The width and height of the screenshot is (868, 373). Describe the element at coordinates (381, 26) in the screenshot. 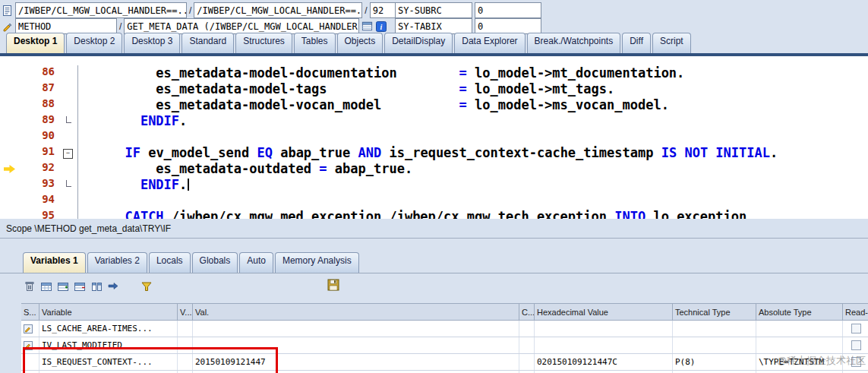

I see `info-icon: i` at that location.